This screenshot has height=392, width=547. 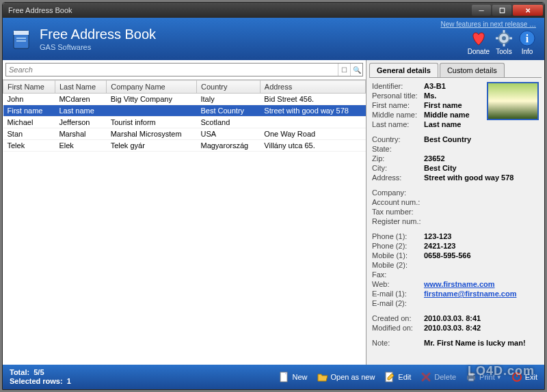 What do you see at coordinates (29, 87) in the screenshot?
I see `column-header: First Name` at bounding box center [29, 87].